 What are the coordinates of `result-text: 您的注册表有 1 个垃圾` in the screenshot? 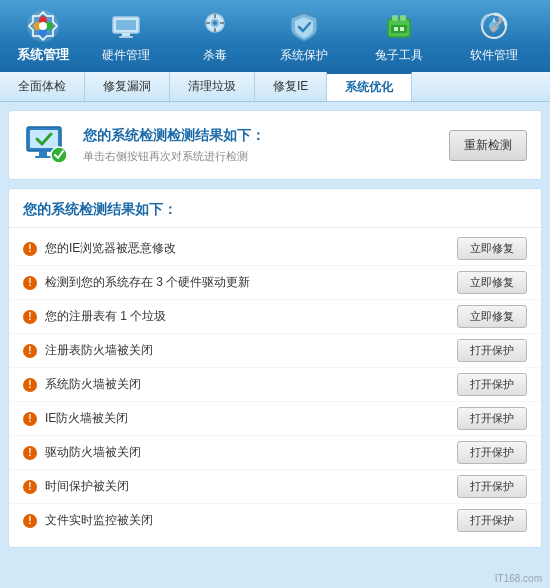 It's located at (106, 316).